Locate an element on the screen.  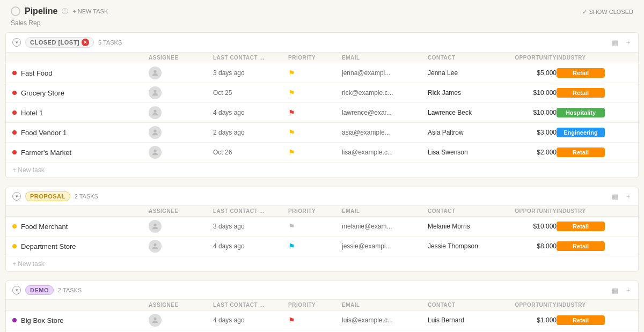
row-name-text: Food Merchant is located at coordinates (44, 226).